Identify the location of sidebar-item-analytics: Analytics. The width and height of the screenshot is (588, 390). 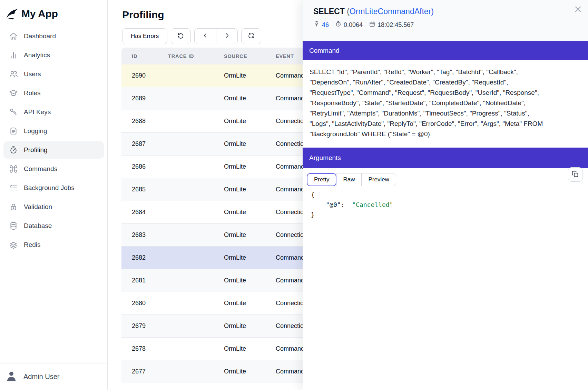
(54, 55).